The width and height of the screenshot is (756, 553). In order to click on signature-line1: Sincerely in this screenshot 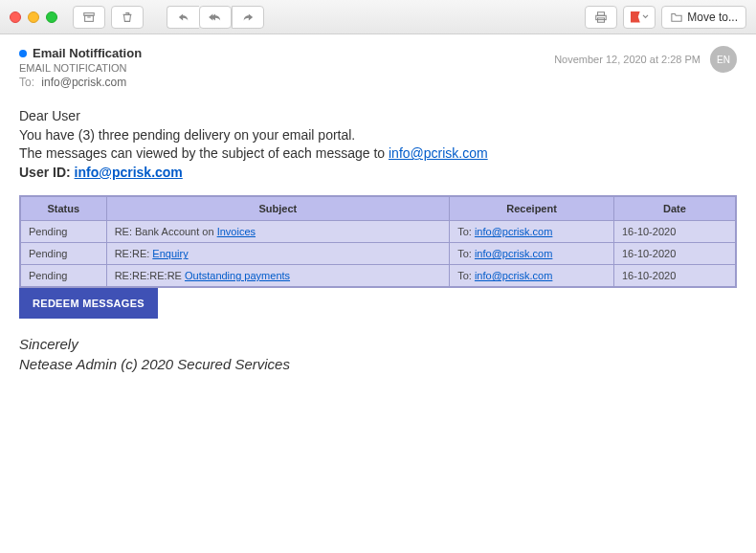, I will do `click(378, 344)`.